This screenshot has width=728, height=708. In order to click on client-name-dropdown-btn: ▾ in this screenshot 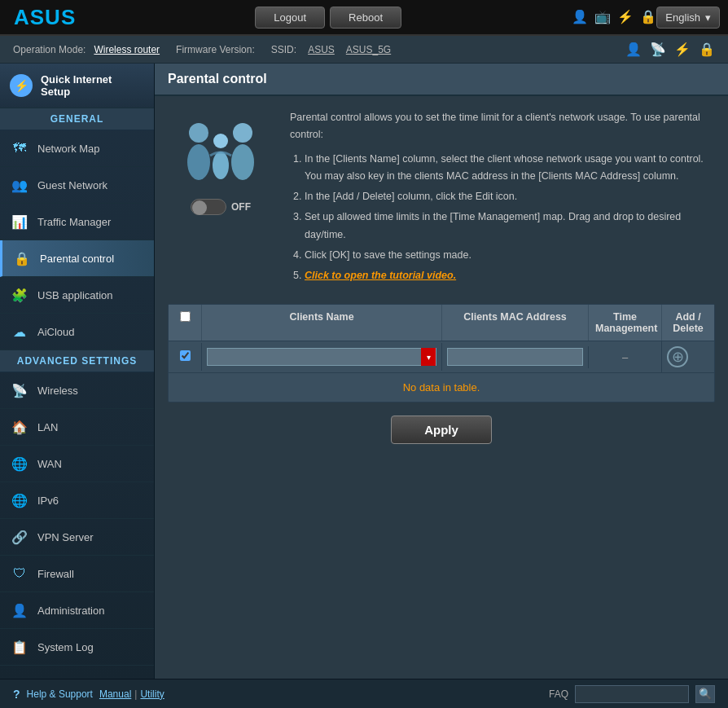, I will do `click(428, 357)`.